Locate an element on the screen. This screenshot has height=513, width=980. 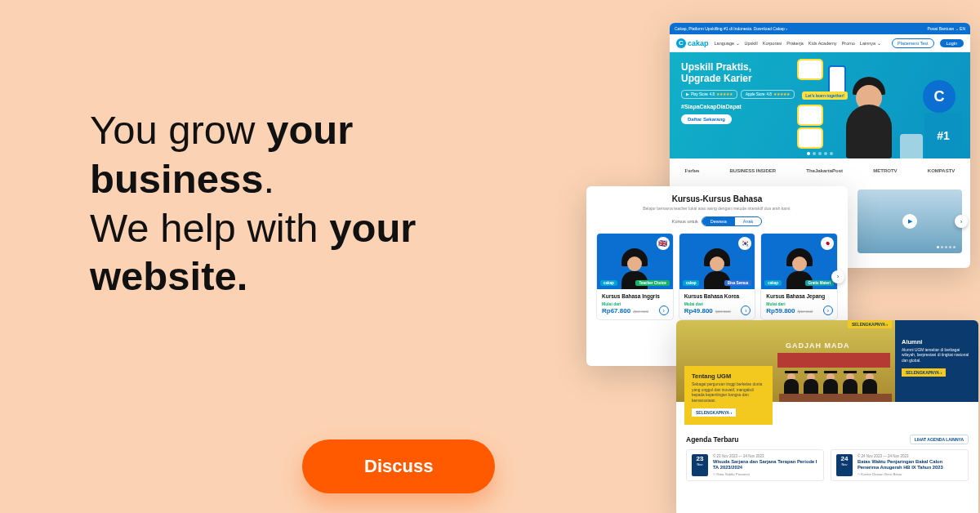
decorative-bar is located at coordinates (911, 146).